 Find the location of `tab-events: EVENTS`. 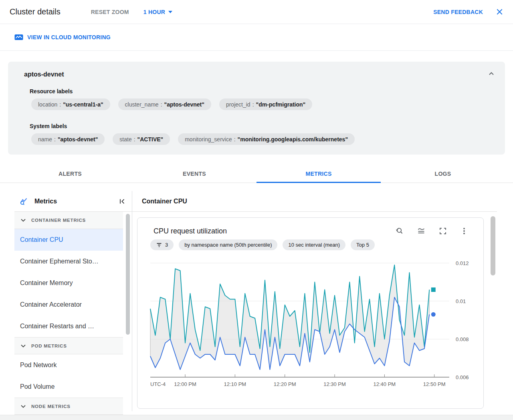

tab-events: EVENTS is located at coordinates (194, 174).